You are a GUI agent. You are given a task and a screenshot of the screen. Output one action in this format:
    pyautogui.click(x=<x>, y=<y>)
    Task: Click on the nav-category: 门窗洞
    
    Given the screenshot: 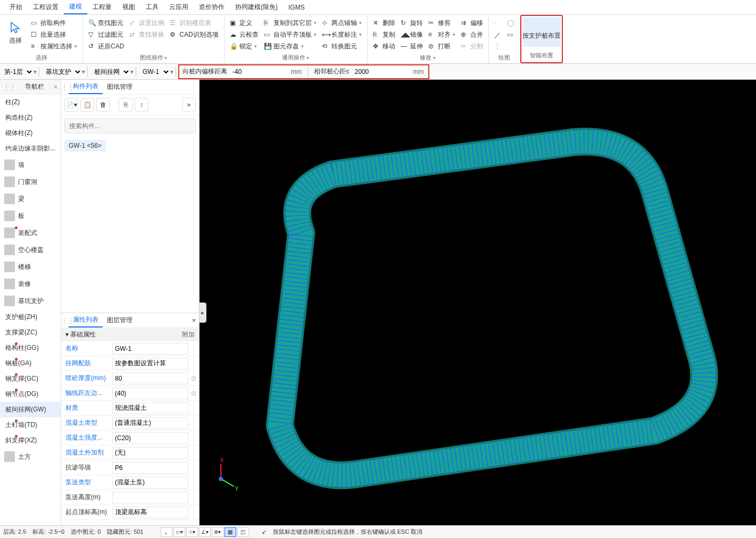 What is the action you would take?
    pyautogui.click(x=30, y=182)
    